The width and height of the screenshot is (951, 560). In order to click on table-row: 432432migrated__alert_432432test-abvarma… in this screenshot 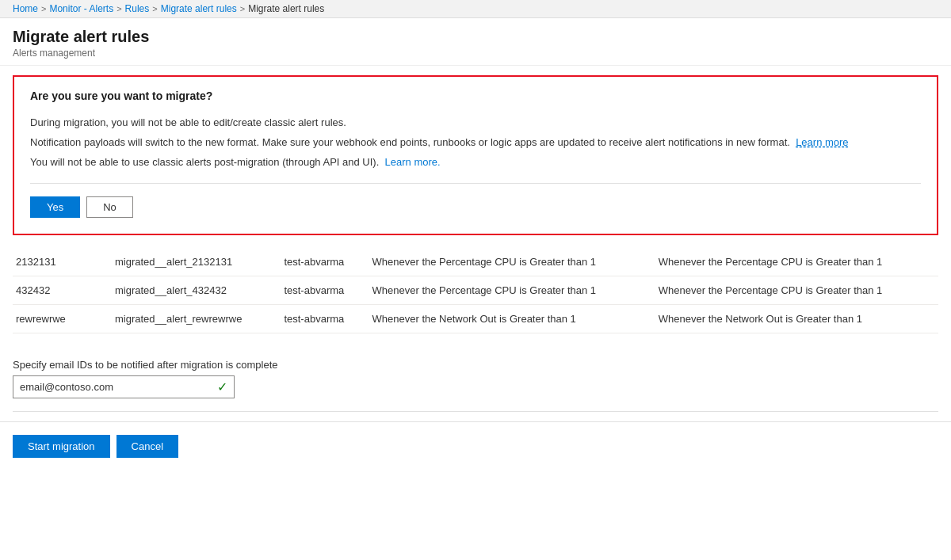, I will do `click(476, 291)`.